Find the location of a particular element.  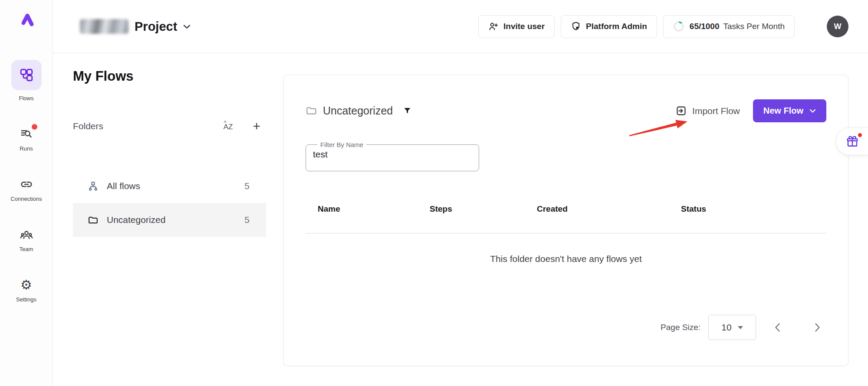

platform-admin-label: Platform Admin is located at coordinates (616, 26).